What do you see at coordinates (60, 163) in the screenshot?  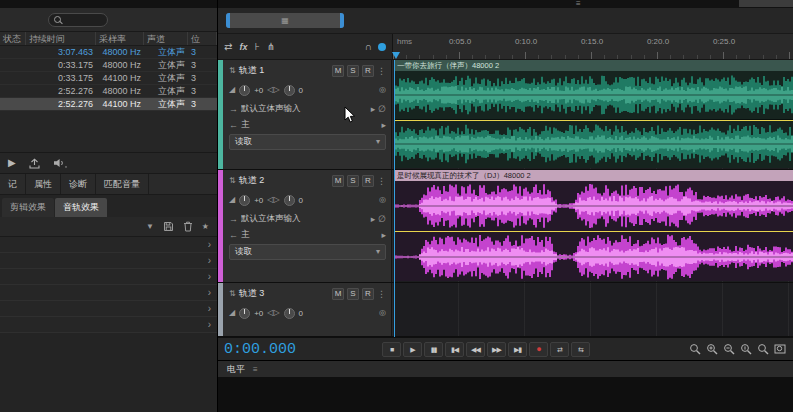 I see `speaker-icon` at bounding box center [60, 163].